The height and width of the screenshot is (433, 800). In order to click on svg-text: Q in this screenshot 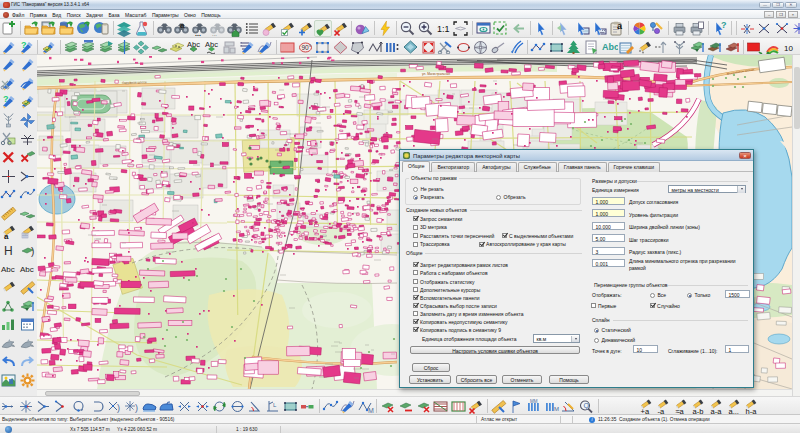, I will do `click(587, 406)`.